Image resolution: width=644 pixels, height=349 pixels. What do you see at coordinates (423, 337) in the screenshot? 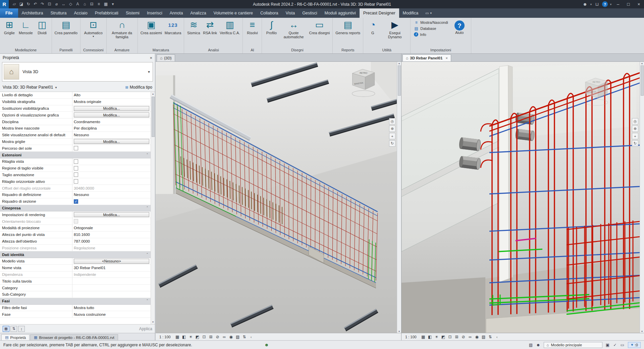
I see `detail-level-icon: ▦` at bounding box center [423, 337].